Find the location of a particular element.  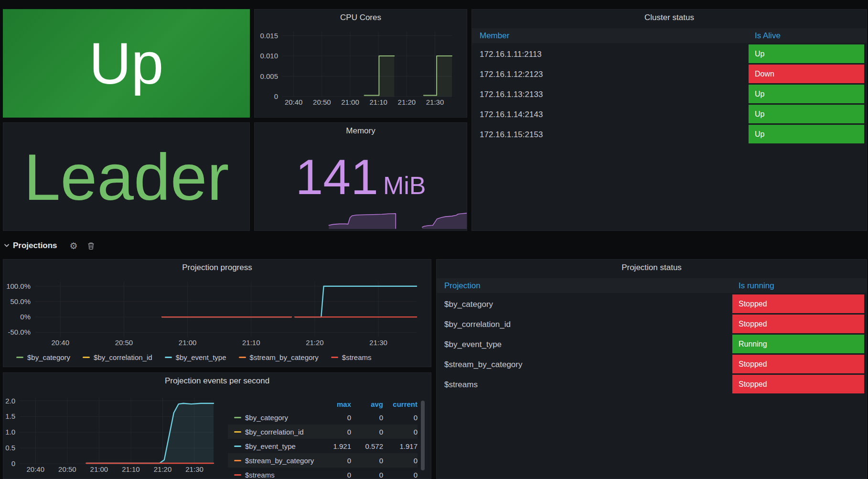

table-row: 172.16.1.11:2113Up is located at coordinates (669, 54).